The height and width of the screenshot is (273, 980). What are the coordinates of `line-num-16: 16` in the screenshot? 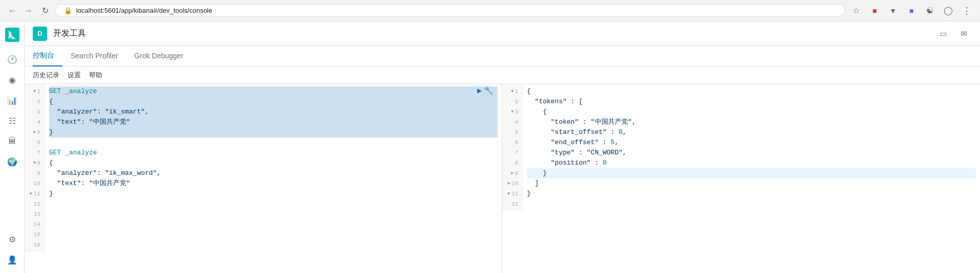 It's located at (35, 245).